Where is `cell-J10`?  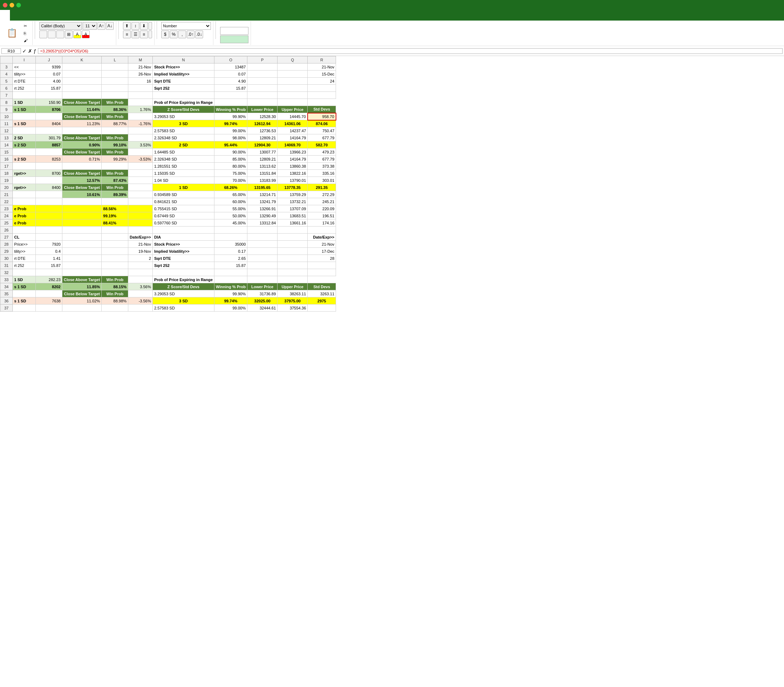
cell-J10 is located at coordinates (49, 117).